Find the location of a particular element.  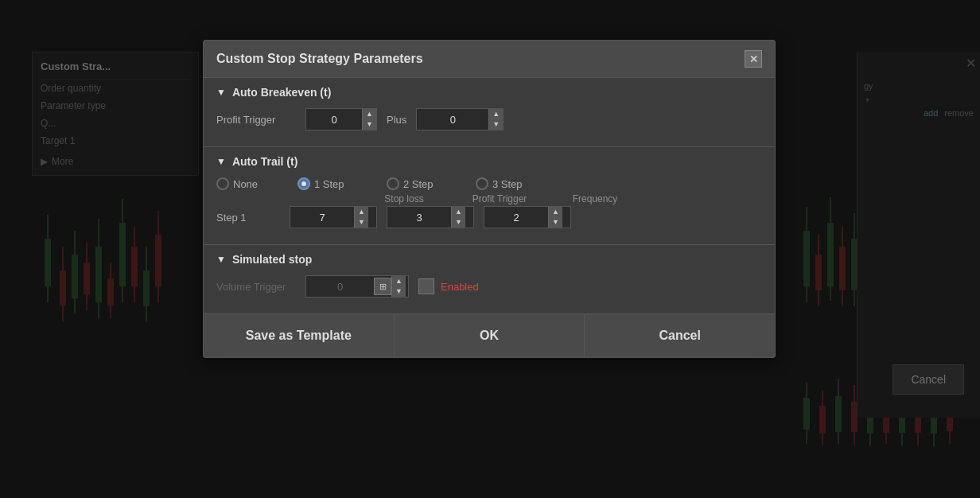

step1-freq-down: ▼ is located at coordinates (555, 223).